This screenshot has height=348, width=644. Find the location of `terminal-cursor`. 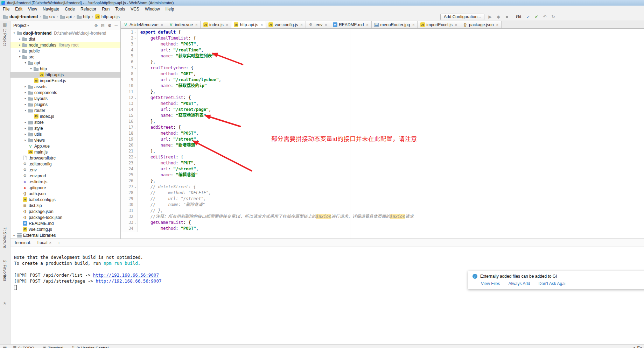

terminal-cursor is located at coordinates (15, 287).